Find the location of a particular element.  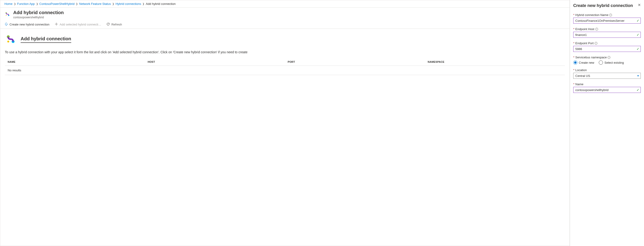

hc-name-label: *Hybrid connection Name i is located at coordinates (607, 15).